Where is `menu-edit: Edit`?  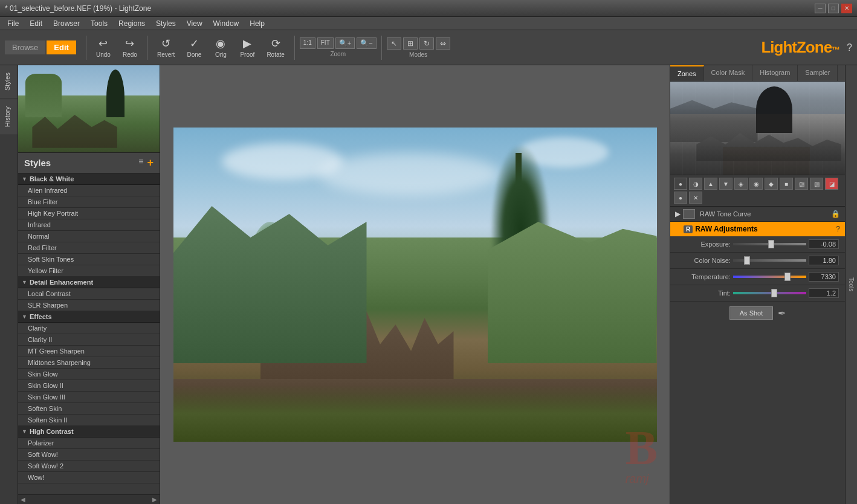
menu-edit: Edit is located at coordinates (36, 24).